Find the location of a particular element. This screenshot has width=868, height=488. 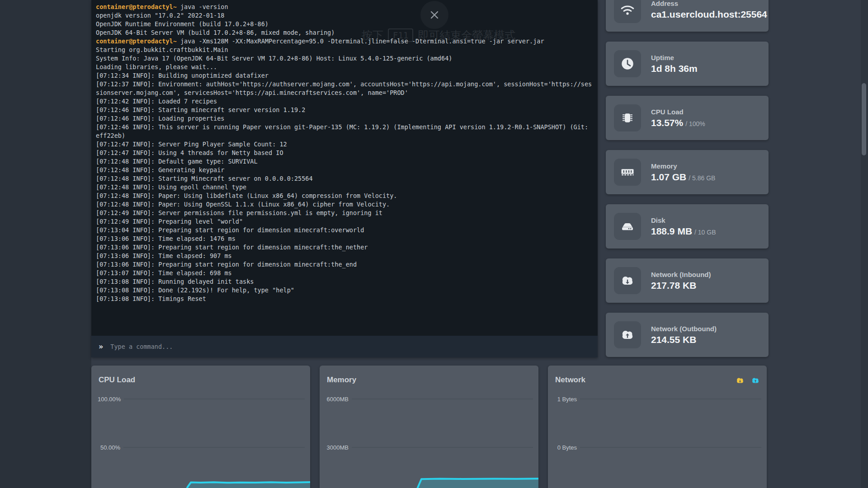

stat-card-cpu: CPU Load13.57%/ 100% is located at coordinates (687, 118).